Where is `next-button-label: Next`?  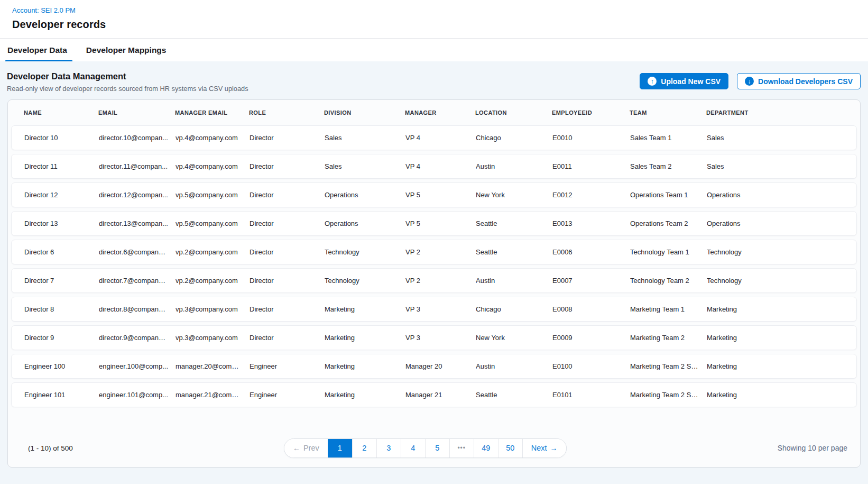 next-button-label: Next is located at coordinates (539, 448).